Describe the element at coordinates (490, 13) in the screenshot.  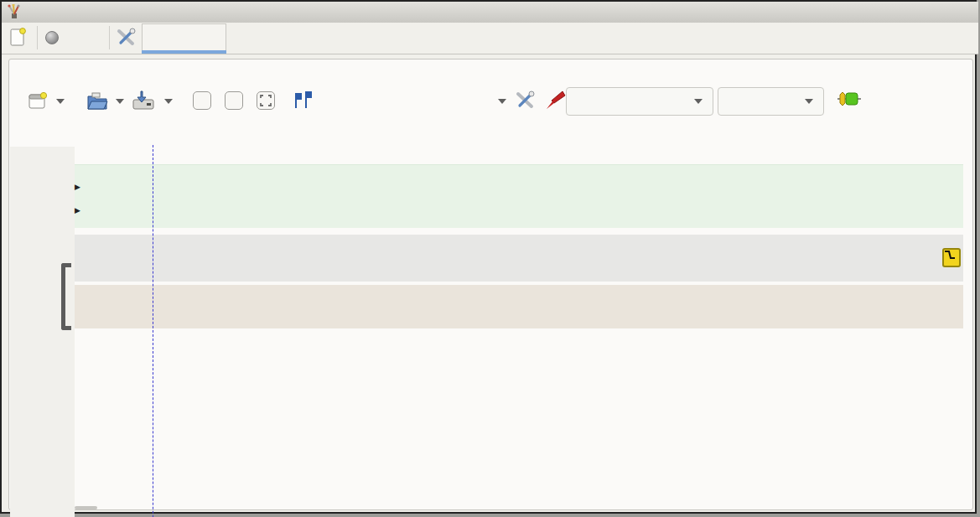
I see `title-bar` at that location.